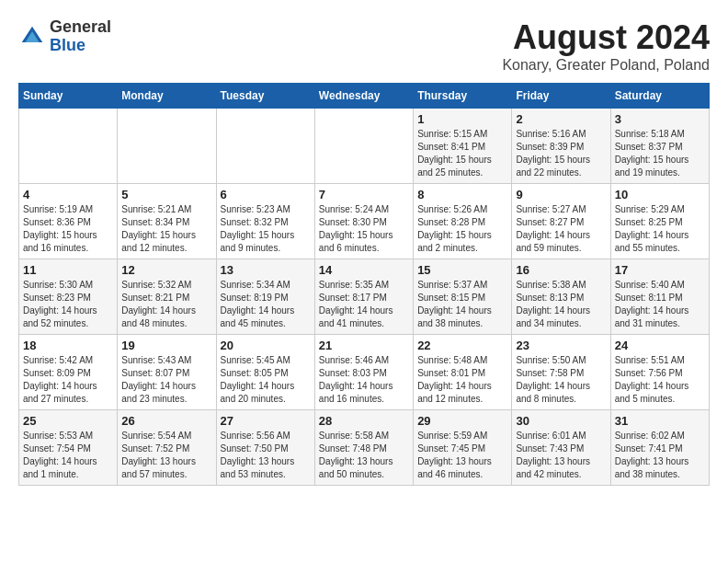 The width and height of the screenshot is (728, 563). I want to click on day-number: 25, so click(68, 421).